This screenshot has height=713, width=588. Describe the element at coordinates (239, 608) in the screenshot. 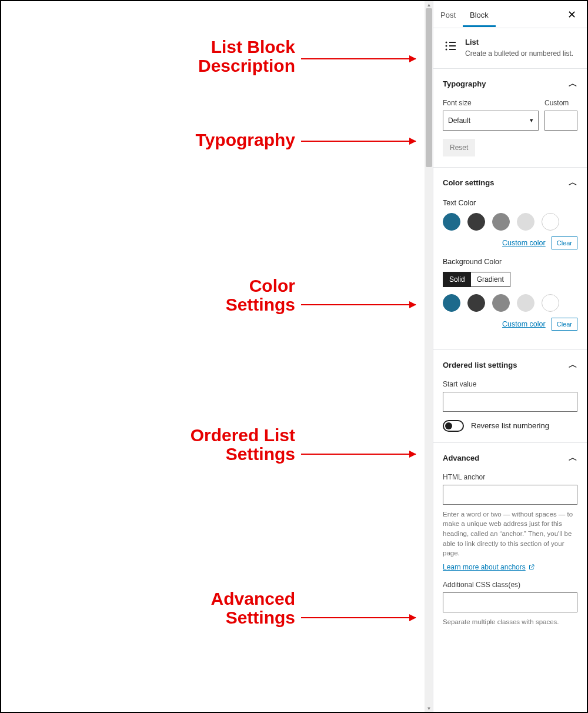

I see `annotation-advanced-settings: AdvancedSettings` at that location.